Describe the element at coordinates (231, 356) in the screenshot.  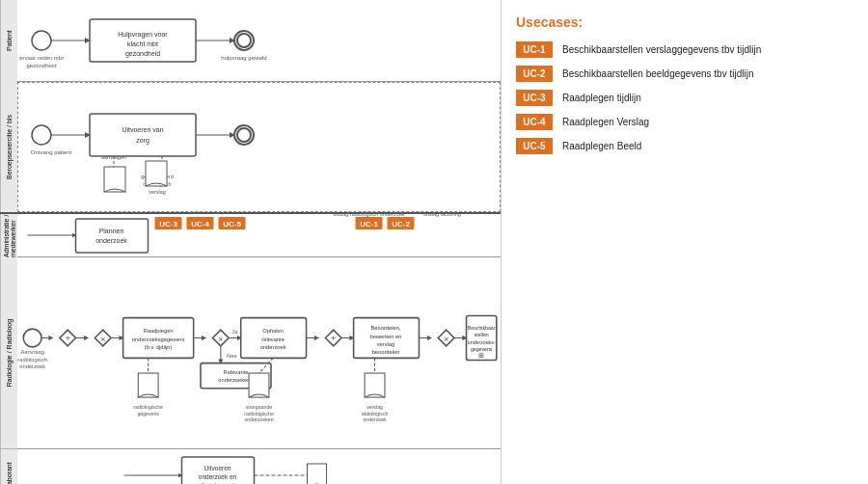
I see `svg-text: Nee` at that location.